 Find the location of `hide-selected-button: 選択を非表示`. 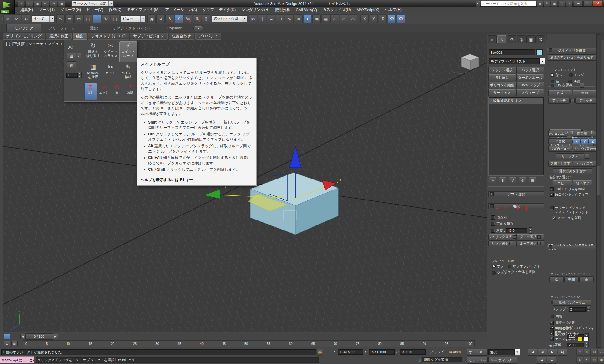

hide-selected-button: 選択を非表示 is located at coordinates (560, 164).